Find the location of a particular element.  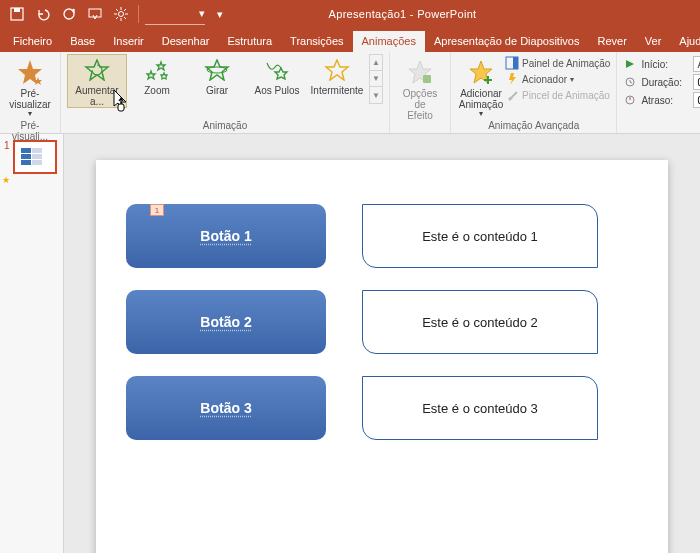

slideshow-icon is located at coordinates (95, 14).